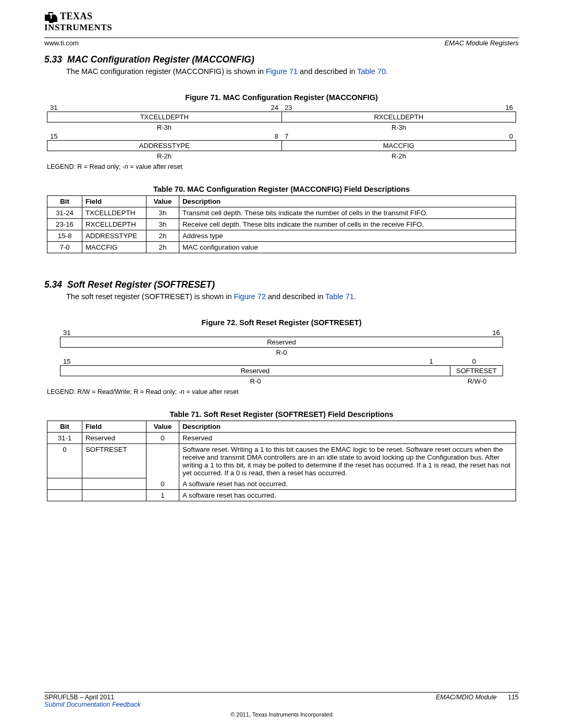 This screenshot has width=563, height=728. I want to click on section-5-33-text: The MAC configuration register (MACCONFI…, so click(292, 71).